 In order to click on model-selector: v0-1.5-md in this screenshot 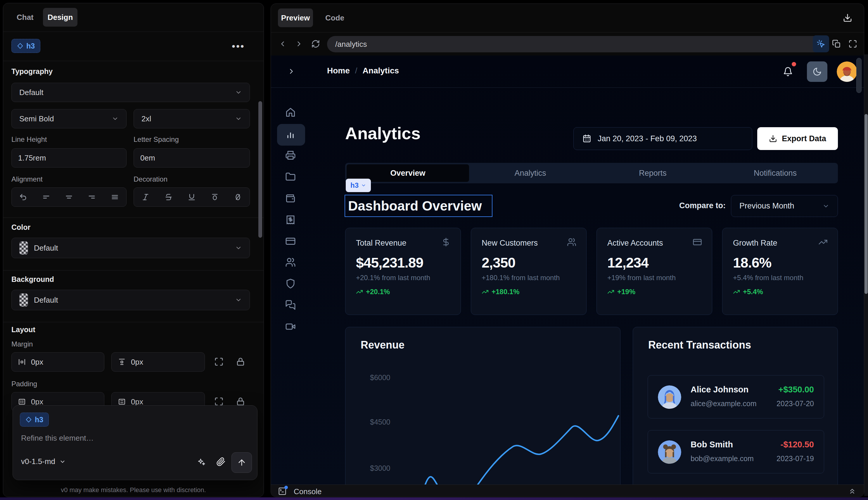, I will do `click(43, 462)`.